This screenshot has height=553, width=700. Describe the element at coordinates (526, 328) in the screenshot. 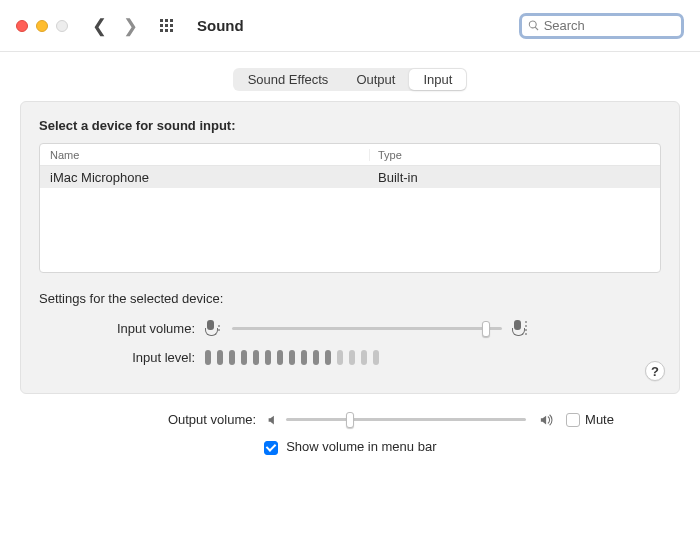

I see `mic-high-level-icon` at that location.